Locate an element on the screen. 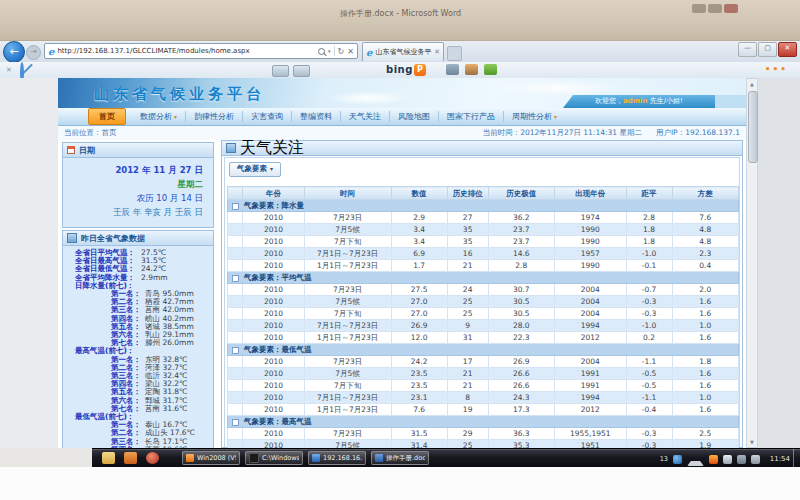  bing-logo: bing is located at coordinates (400, 70).